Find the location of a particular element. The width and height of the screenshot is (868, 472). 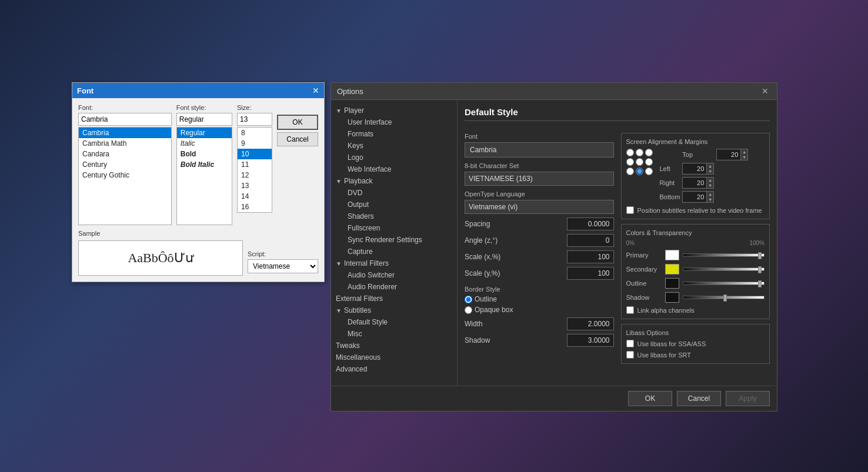

font-size-10: 10 is located at coordinates (255, 154).